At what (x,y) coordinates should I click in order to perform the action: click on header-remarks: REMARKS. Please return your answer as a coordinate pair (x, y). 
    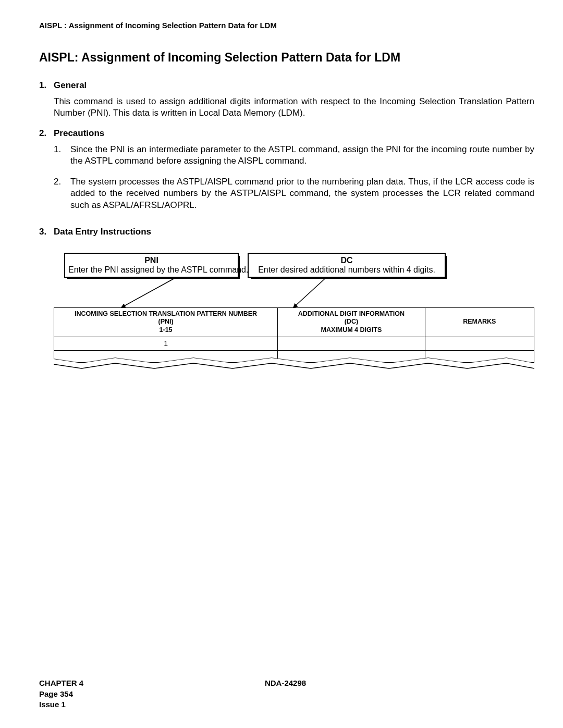
    Looking at the image, I should click on (480, 322).